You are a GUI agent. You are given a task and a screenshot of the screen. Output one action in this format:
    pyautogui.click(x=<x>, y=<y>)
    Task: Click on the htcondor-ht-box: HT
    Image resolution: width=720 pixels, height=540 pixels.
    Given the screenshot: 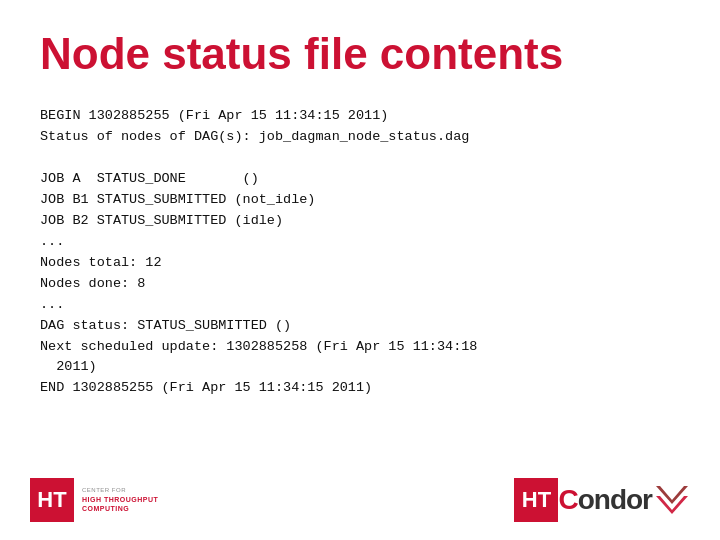 What is the action you would take?
    pyautogui.click(x=536, y=500)
    